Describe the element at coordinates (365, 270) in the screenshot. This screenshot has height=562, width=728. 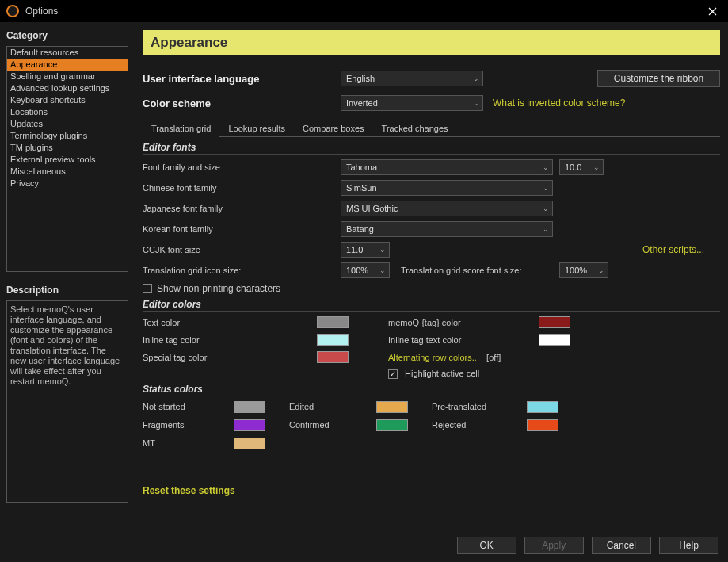
I see `icon-size-select: 100%⌄` at that location.